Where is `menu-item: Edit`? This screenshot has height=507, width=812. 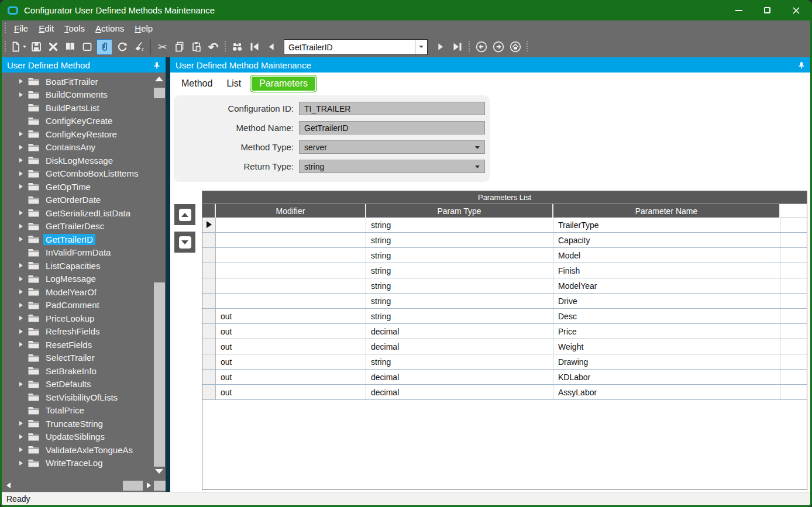
menu-item: Edit is located at coordinates (46, 28).